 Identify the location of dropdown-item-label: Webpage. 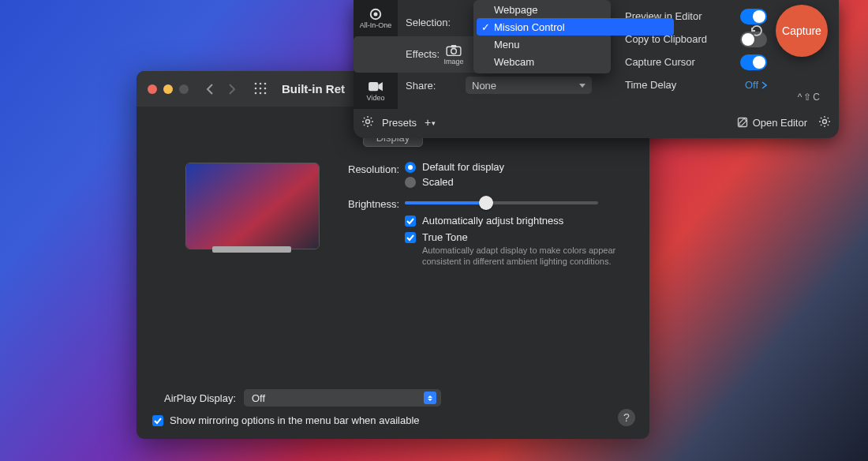
(516, 9).